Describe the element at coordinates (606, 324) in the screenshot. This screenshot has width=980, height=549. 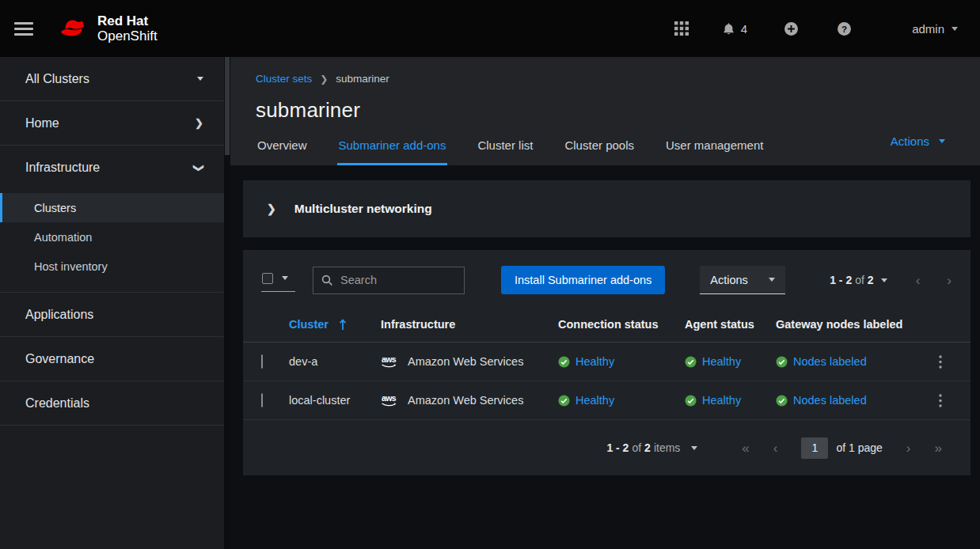
I see `table-header-row: Cluster Infrastructure Connection status…` at that location.